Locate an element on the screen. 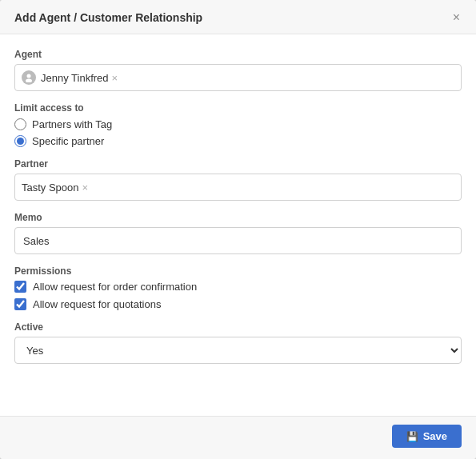 The image size is (476, 459). permission-order-confirmation: Allow request for order confirmation is located at coordinates (238, 286).